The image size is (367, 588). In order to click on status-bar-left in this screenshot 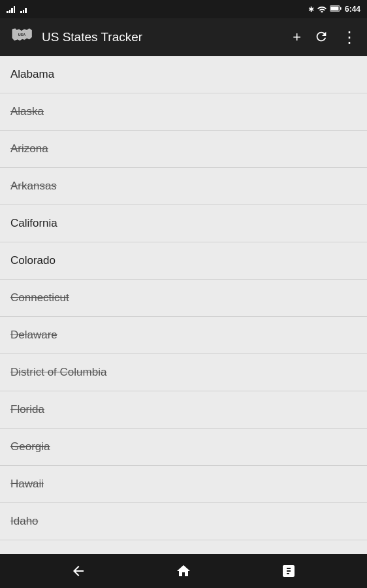, I will do `click(17, 9)`.